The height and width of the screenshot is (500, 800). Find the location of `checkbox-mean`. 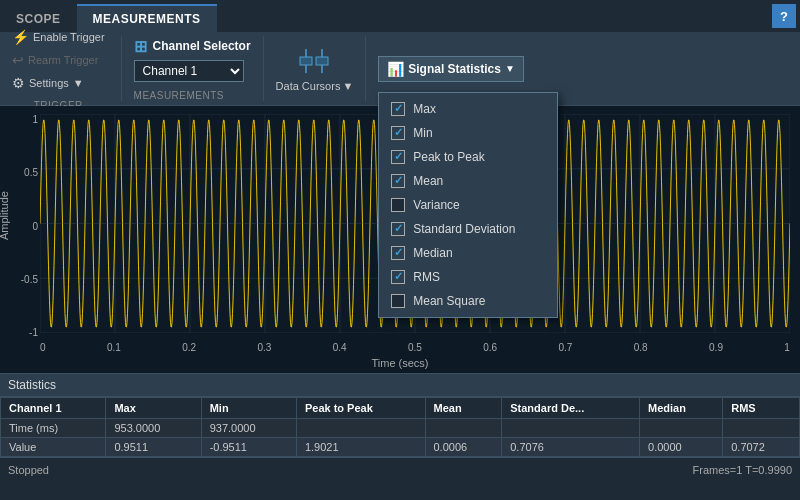

checkbox-mean is located at coordinates (398, 181).